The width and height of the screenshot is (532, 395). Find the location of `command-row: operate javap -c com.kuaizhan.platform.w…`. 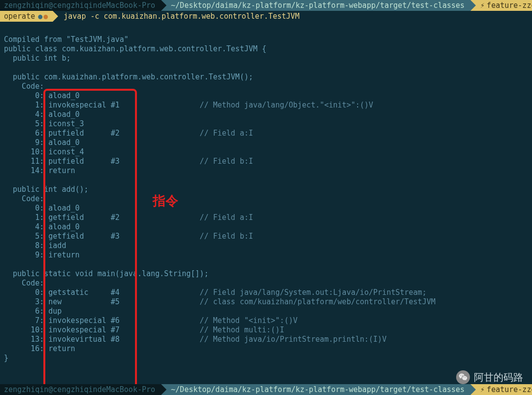

command-row: operate javap -c com.kuaizhan.platform.w… is located at coordinates (266, 16).